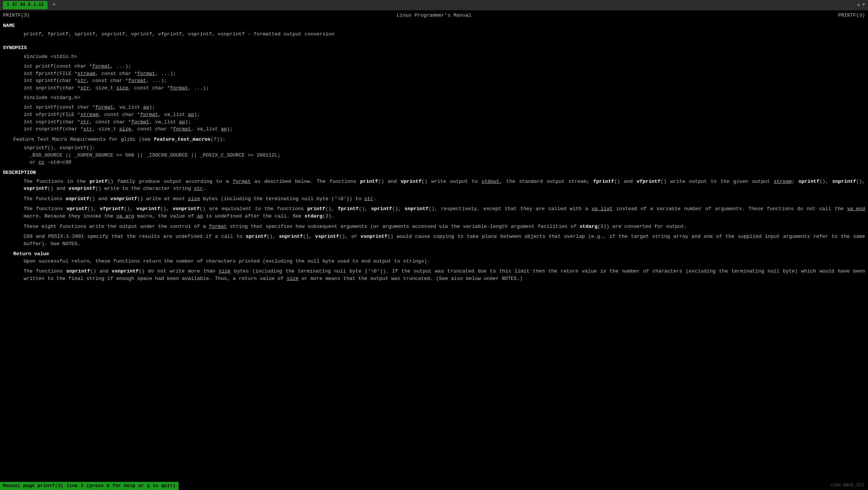  Describe the element at coordinates (434, 140) in the screenshot. I see `feature-note: Feature Test Macro Requirements for glib…` at that location.